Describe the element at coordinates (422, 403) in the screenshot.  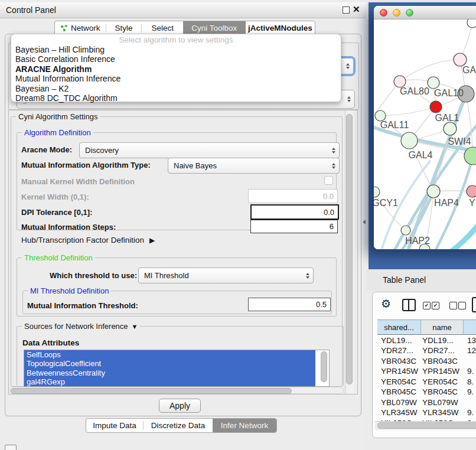
I see `table-row: YBL079WYBL079W` at that location.